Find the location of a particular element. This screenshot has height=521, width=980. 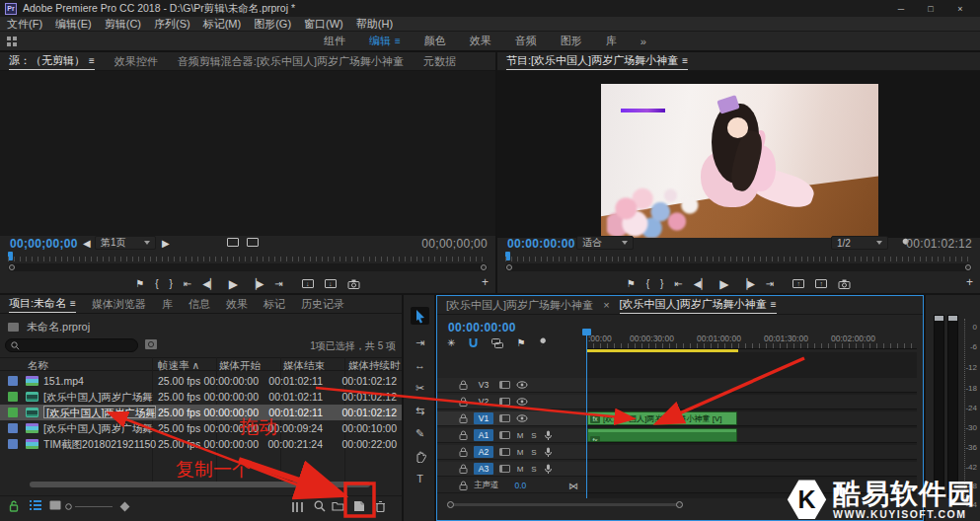

track-header-v1: V1 is located at coordinates (511, 418).